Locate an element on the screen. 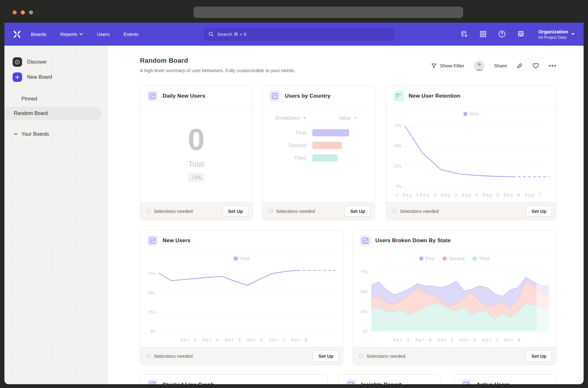 The width and height of the screenshot is (588, 388). svg-text: < Day 1 is located at coordinates (408, 195).